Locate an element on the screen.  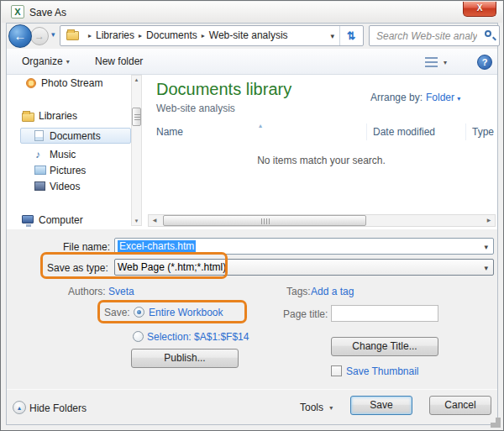
back-button: ← is located at coordinates (20, 36).